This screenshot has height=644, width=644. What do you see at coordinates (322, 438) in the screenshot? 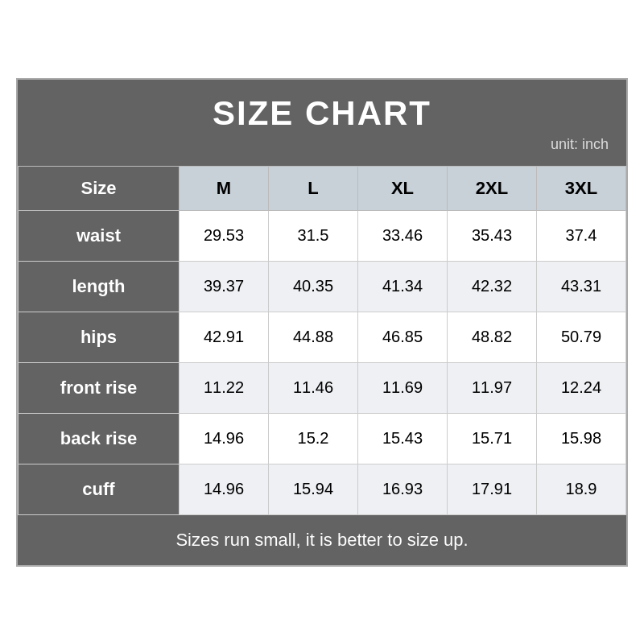
I see `table-row: back rise14.9615.215.4315.7115.98` at bounding box center [322, 438].